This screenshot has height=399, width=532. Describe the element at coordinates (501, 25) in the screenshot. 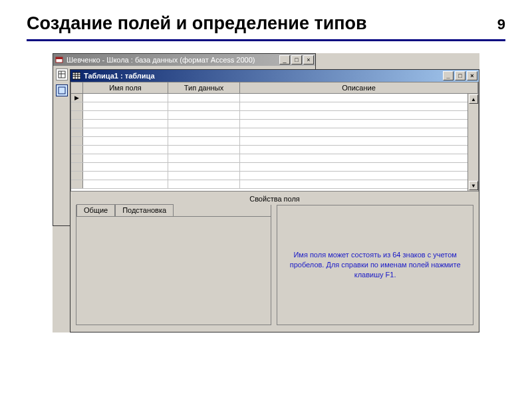

I see `page-number: 9` at that location.